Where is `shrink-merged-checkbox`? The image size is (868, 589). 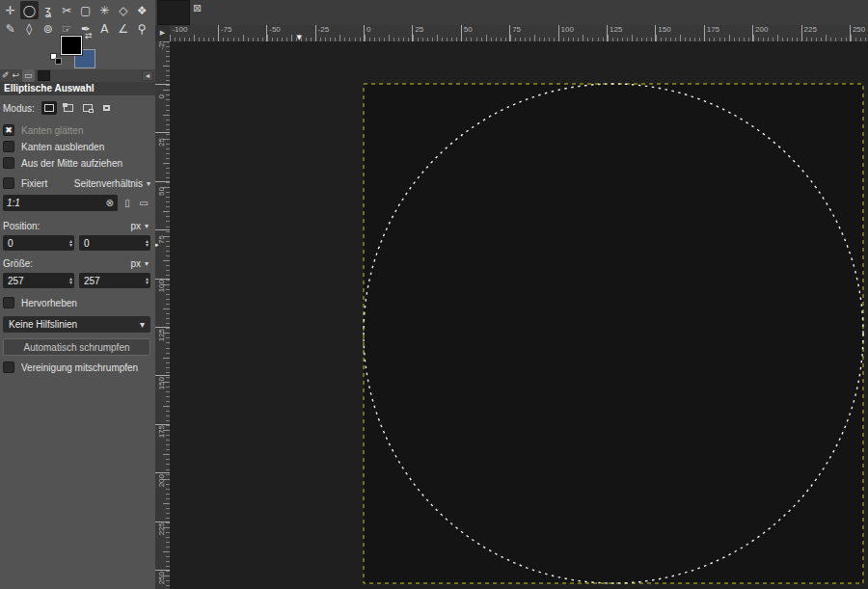
shrink-merged-checkbox is located at coordinates (9, 367).